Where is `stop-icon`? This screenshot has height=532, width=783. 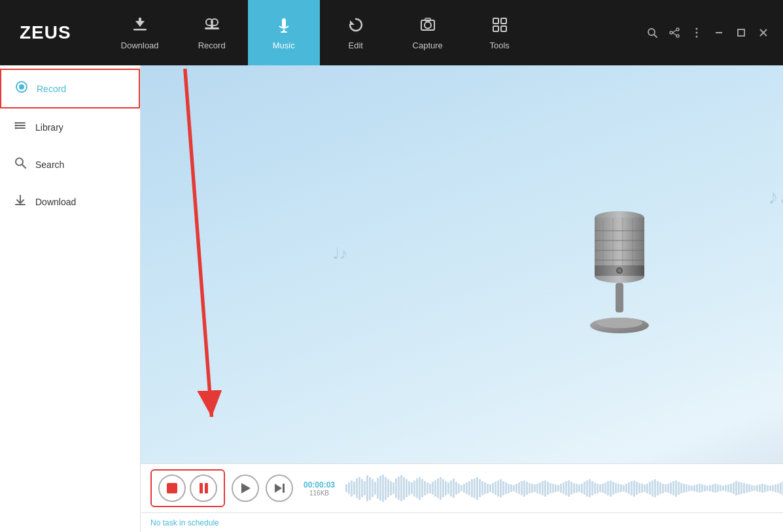 stop-icon is located at coordinates (172, 488).